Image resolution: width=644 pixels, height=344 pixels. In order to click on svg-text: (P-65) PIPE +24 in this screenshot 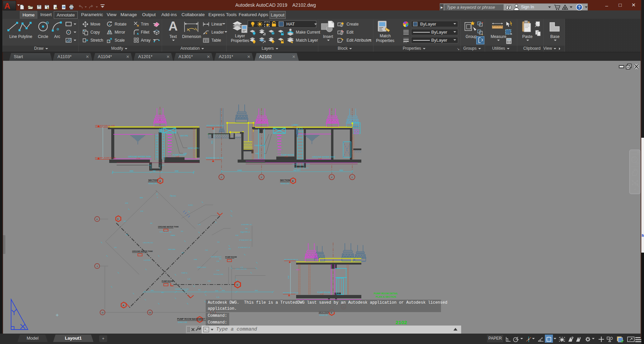, I will do `click(247, 224)`.